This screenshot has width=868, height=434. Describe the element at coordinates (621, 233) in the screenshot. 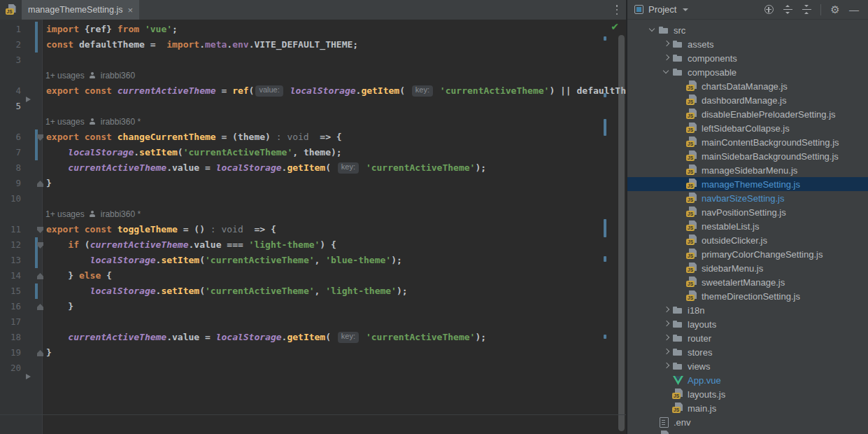

I see `editor-vertical-scrollbar` at that location.